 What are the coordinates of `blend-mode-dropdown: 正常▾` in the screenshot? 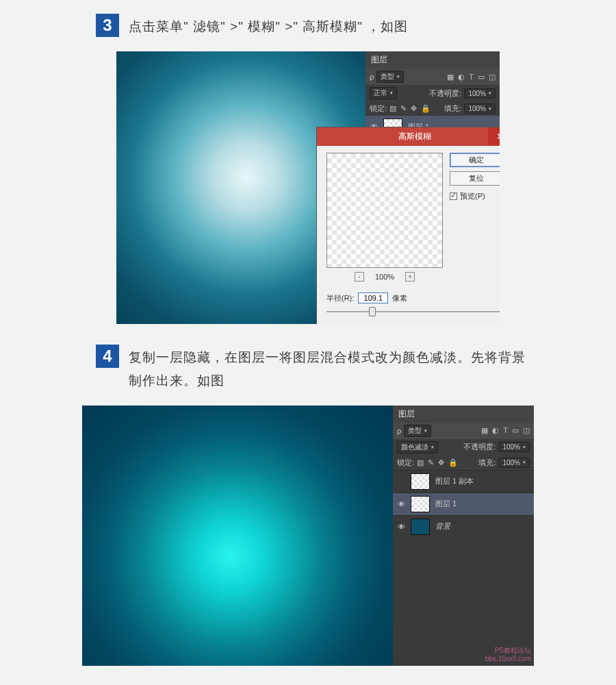 It's located at (383, 93).